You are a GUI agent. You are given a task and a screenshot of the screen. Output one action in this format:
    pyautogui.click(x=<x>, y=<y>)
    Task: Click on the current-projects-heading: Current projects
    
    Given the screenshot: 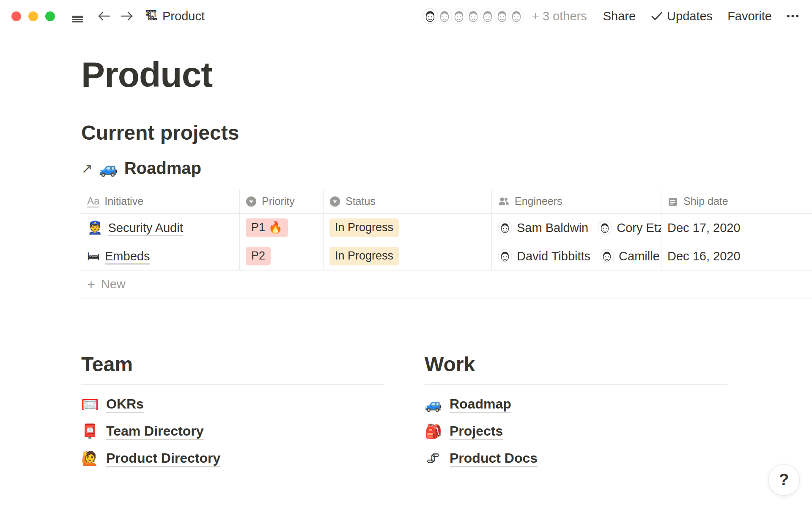 What is the action you would take?
    pyautogui.click(x=447, y=133)
    